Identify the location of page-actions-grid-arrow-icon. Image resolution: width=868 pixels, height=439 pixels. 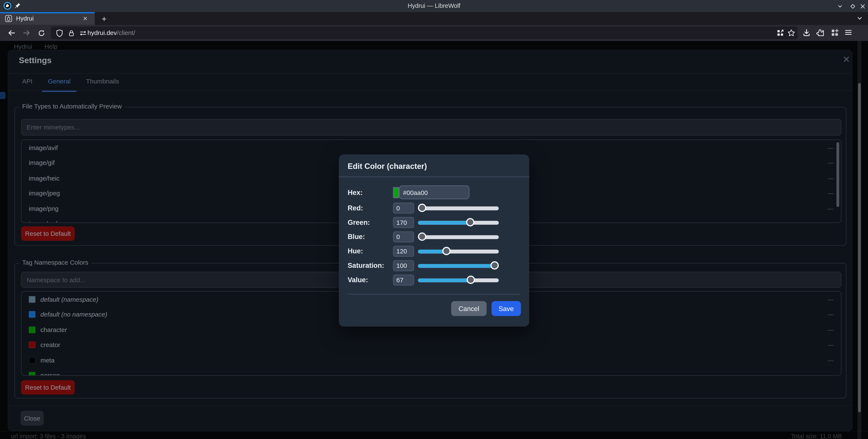
(780, 33).